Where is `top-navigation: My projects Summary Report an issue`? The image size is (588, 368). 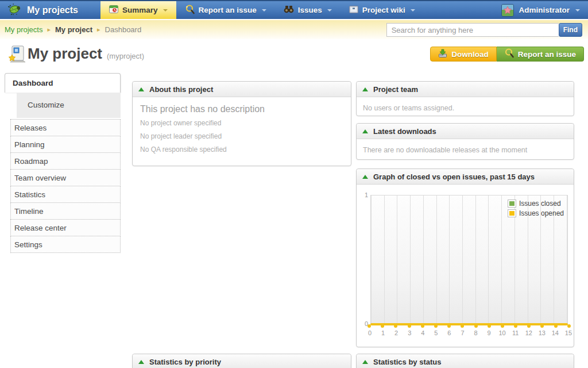 top-navigation: My projects Summary Report an issue is located at coordinates (294, 9).